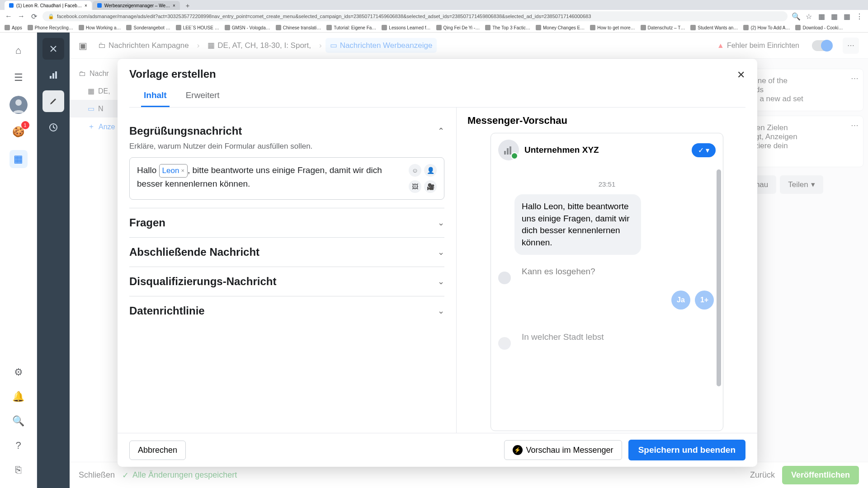 This screenshot has width=868, height=488. What do you see at coordinates (714, 28) in the screenshot?
I see `bookmark-item: Student Wants an…` at bounding box center [714, 28].